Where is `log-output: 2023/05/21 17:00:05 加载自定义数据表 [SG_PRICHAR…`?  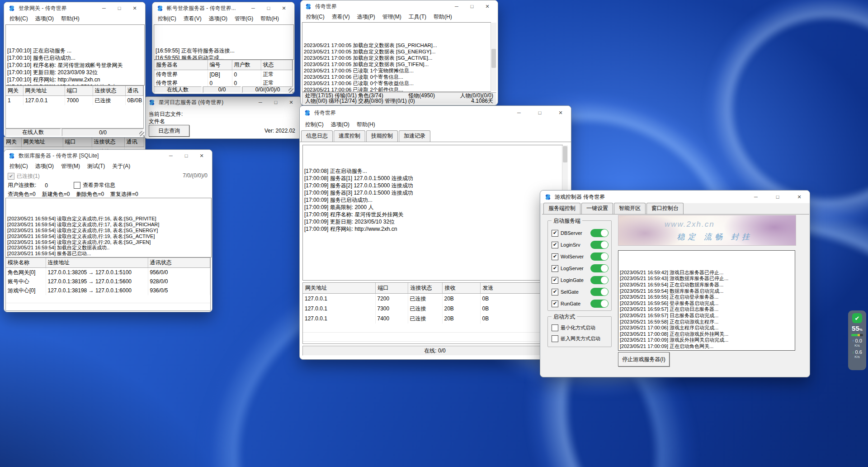
log-output: 2023/05/21 17:00:05 加载自定义数据表 [SG_PRICHAR… is located at coordinates (396, 57).